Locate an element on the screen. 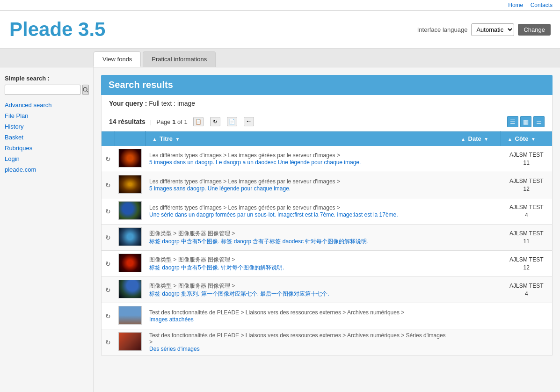  header: Pleade 3.5 Interface language Automatic … is located at coordinates (280, 30).